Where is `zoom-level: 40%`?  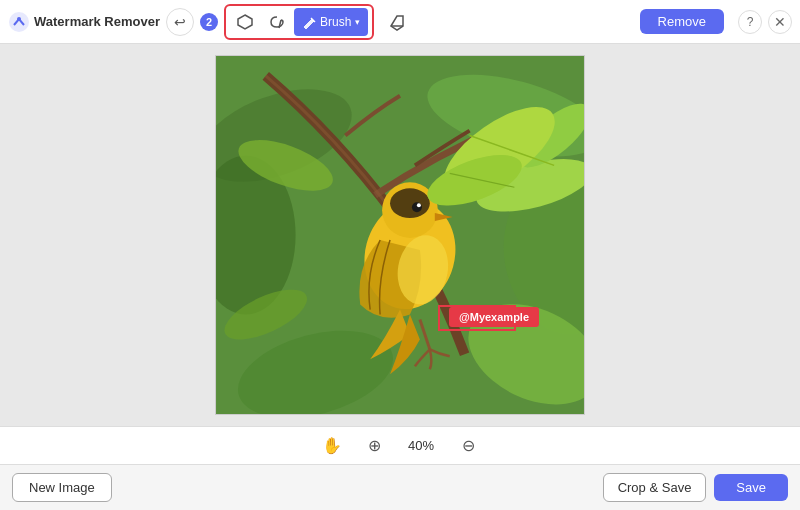 zoom-level: 40% is located at coordinates (421, 446).